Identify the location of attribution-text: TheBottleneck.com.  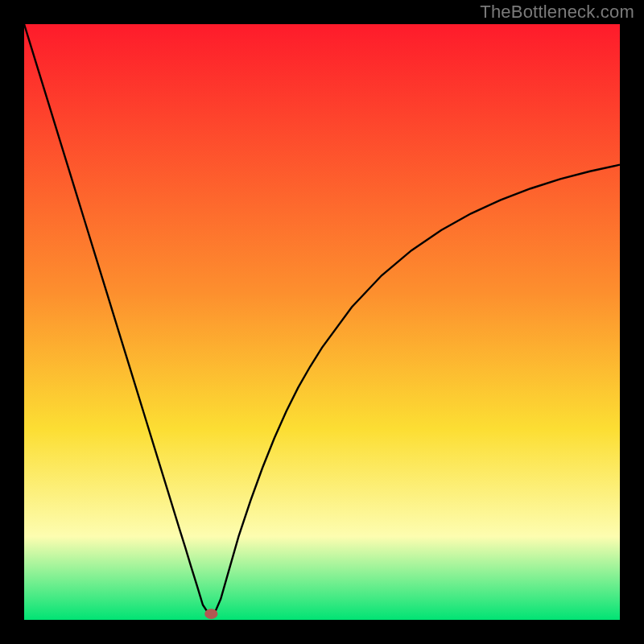
(557, 12).